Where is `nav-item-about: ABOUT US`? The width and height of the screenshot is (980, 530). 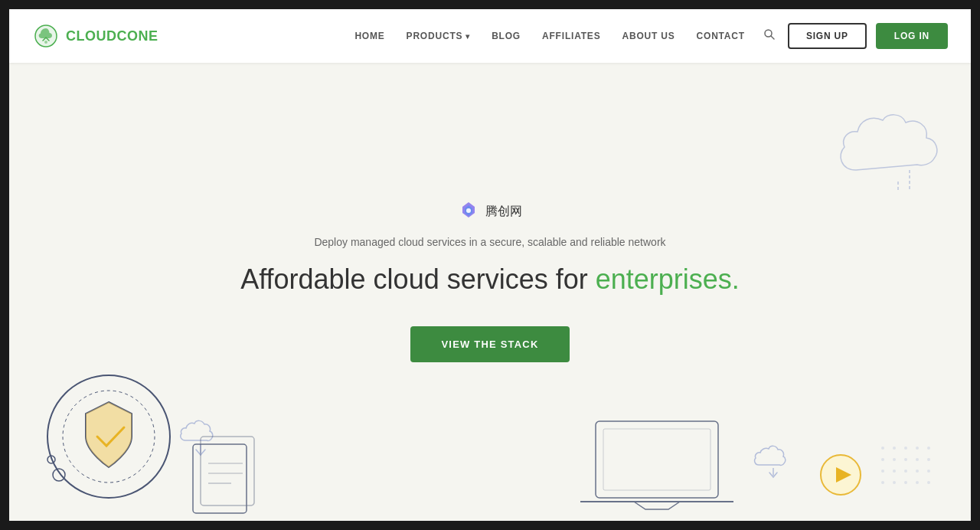 nav-item-about: ABOUT US is located at coordinates (648, 36).